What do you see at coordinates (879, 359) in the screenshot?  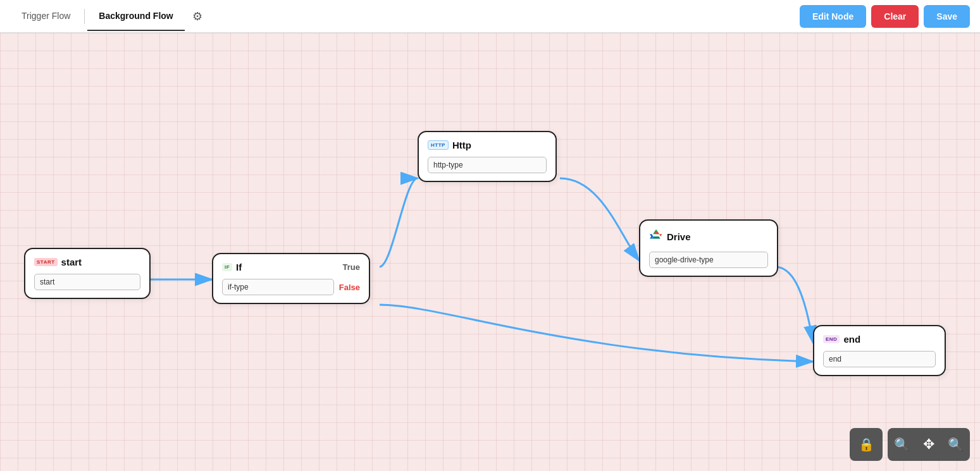 I see `end-input` at bounding box center [879, 359].